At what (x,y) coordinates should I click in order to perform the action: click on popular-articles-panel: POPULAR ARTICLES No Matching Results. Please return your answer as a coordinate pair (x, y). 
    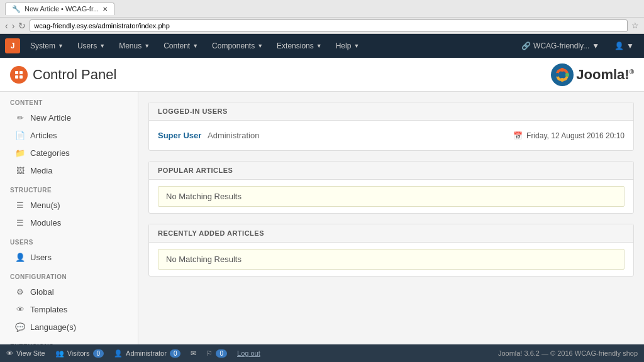
    Looking at the image, I should click on (391, 187).